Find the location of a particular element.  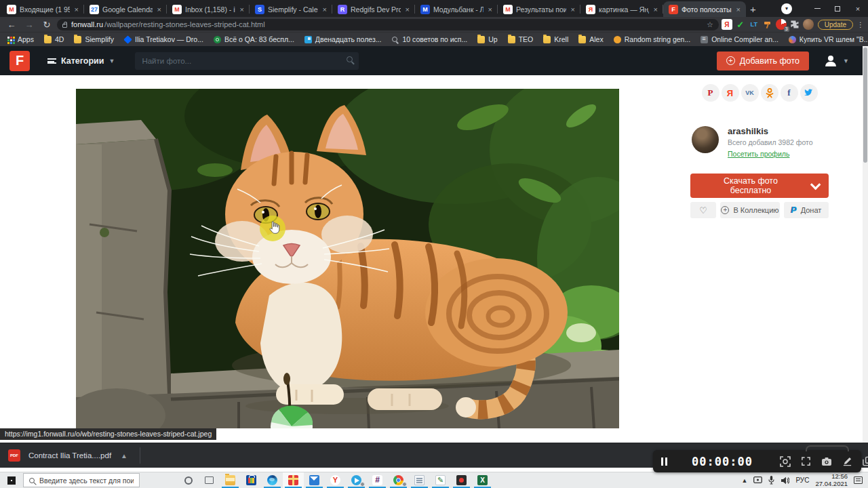

tracker-extension-icon: 3 is located at coordinates (781, 24).